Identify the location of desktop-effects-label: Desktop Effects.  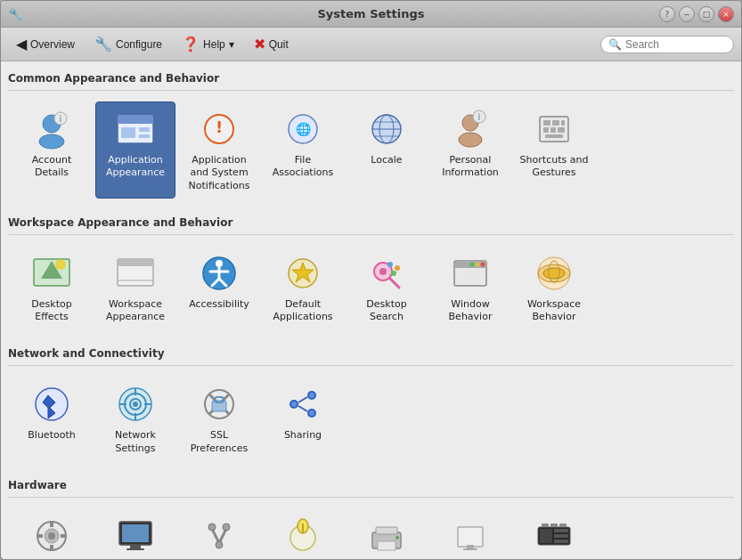
(52, 312).